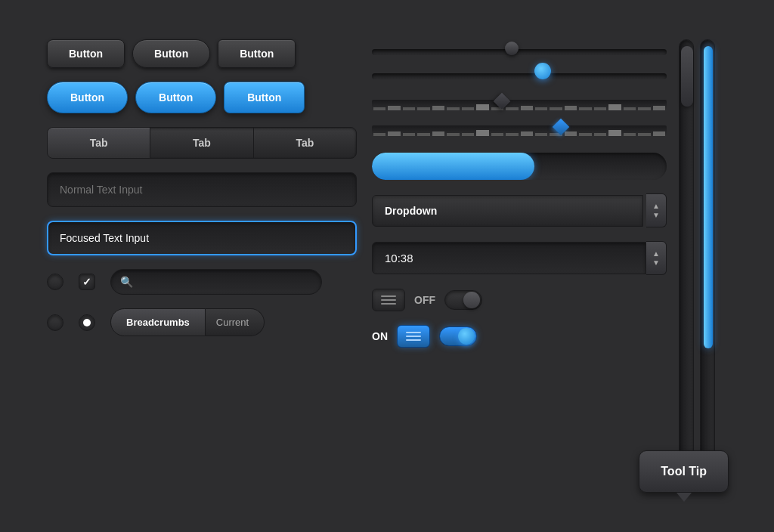 The height and width of the screenshot is (532, 774). What do you see at coordinates (656, 206) in the screenshot?
I see `arrow-up-icon: ▲` at bounding box center [656, 206].